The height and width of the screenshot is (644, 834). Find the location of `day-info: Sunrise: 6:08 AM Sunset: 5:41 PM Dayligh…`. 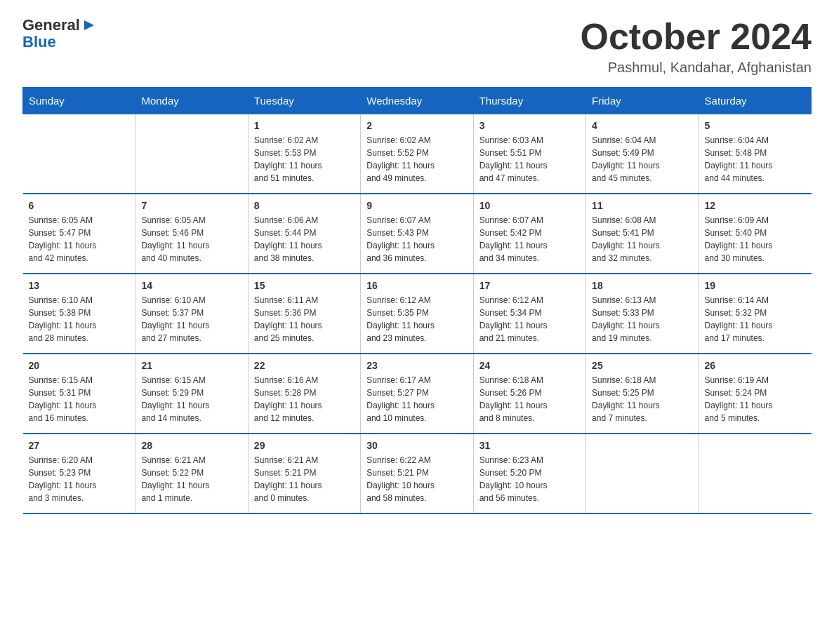

day-info: Sunrise: 6:08 AM Sunset: 5:41 PM Dayligh… is located at coordinates (642, 239).